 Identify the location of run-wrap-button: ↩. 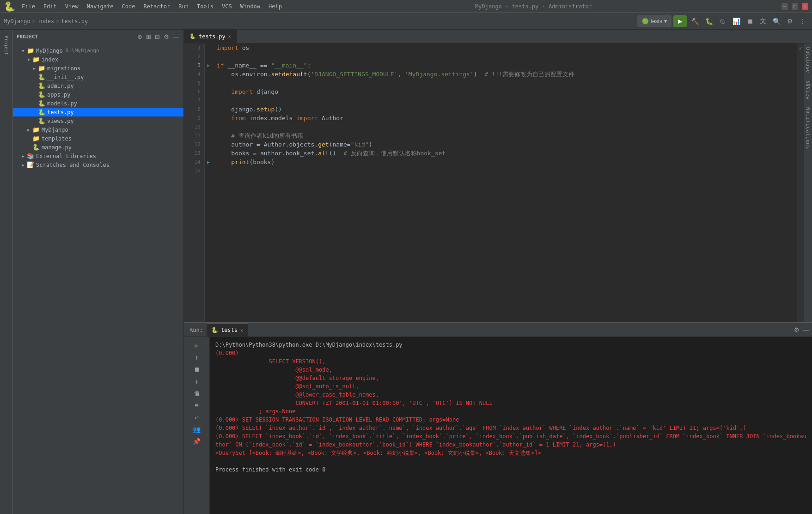
(197, 417).